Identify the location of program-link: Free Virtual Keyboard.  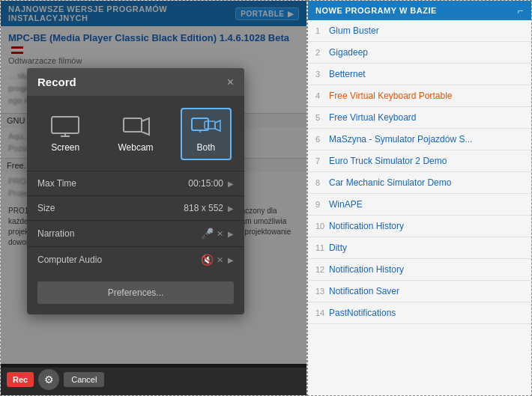
(373, 118).